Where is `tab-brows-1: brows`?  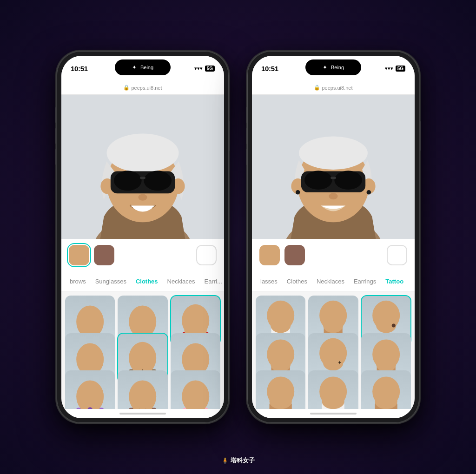 tab-brows-1: brows is located at coordinates (78, 282).